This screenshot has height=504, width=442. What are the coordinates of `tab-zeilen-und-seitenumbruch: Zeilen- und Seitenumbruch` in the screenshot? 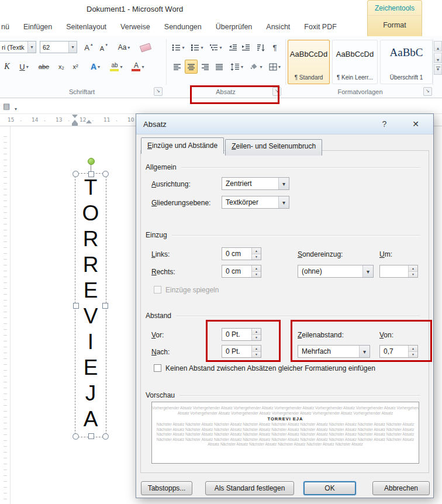 It's located at (274, 147).